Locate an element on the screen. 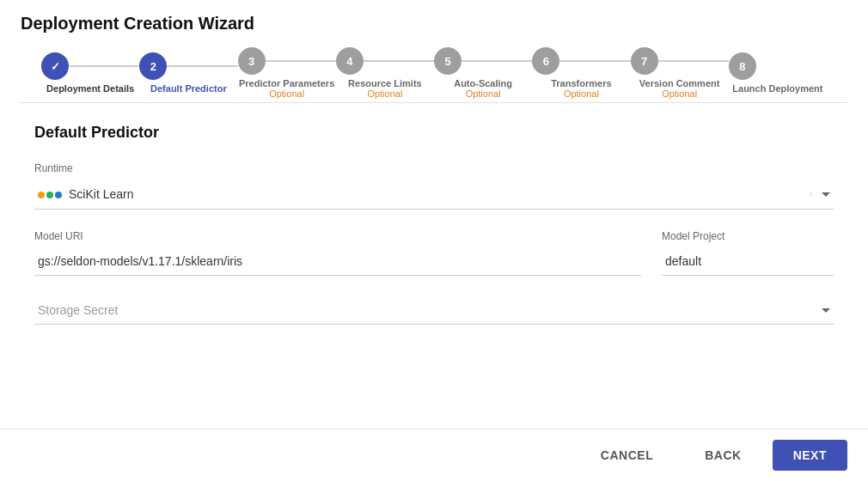 Image resolution: width=868 pixels, height=481 pixels. step-4: 4 Resource Limits Optional is located at coordinates (385, 73).